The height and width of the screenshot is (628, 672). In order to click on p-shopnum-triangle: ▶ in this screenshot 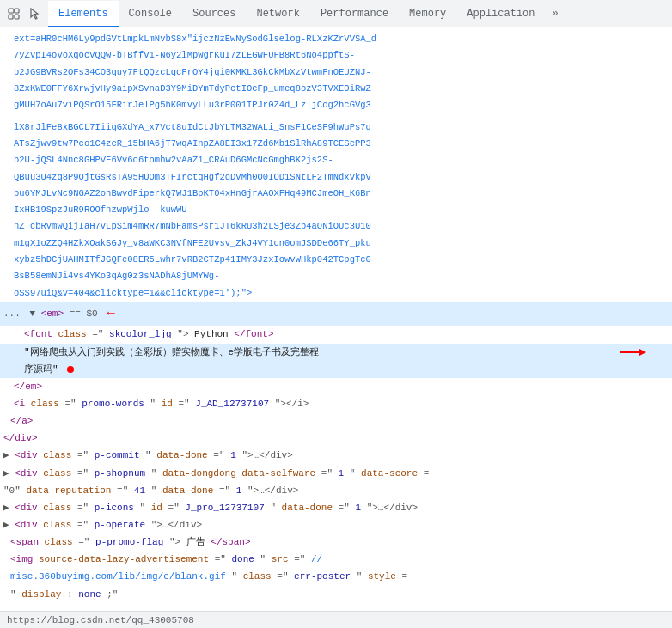, I will do `click(7, 473)`.